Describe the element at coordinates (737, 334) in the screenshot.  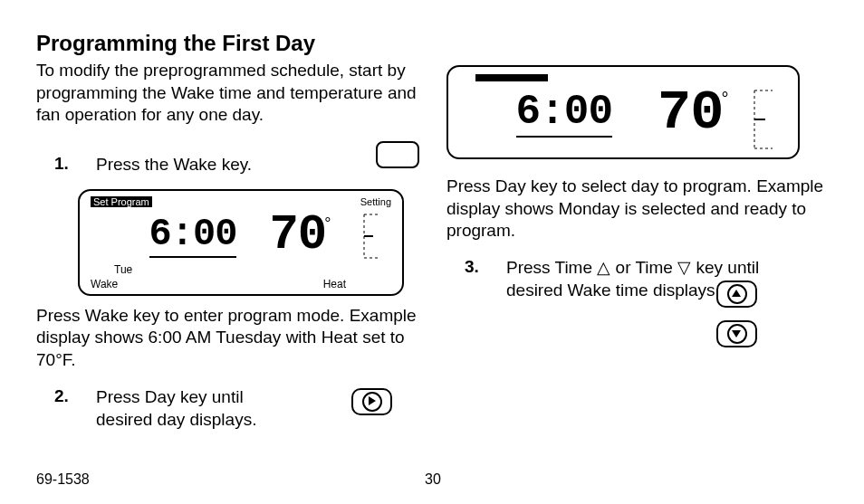
I see `time-down-key-icon` at that location.